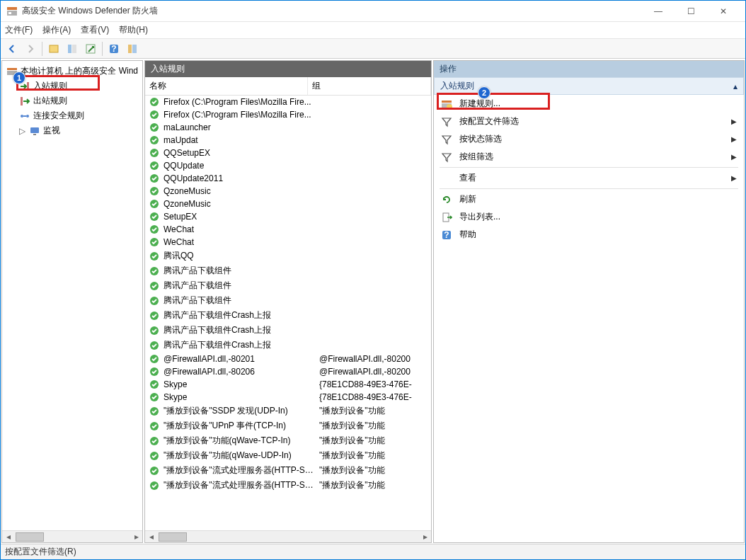 The width and height of the screenshot is (746, 560). Describe the element at coordinates (288, 166) in the screenshot. I see `rule-row: QQUpdate` at that location.